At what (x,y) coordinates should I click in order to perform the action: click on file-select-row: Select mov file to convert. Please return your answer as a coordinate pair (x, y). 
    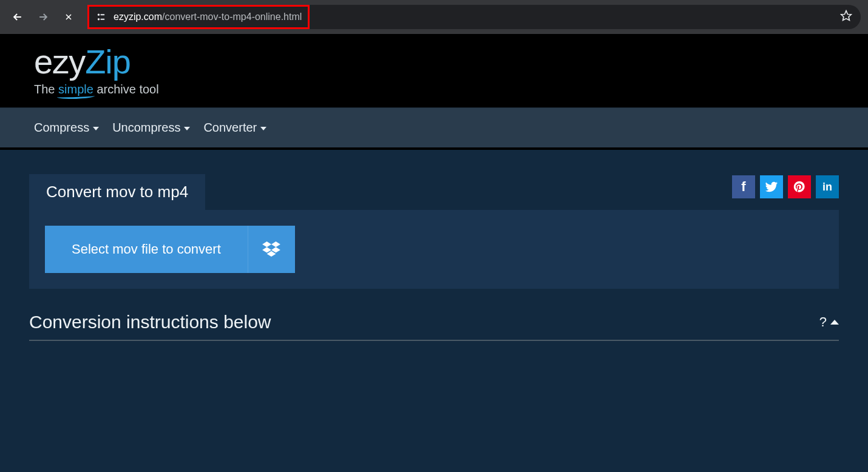
    Looking at the image, I should click on (434, 249).